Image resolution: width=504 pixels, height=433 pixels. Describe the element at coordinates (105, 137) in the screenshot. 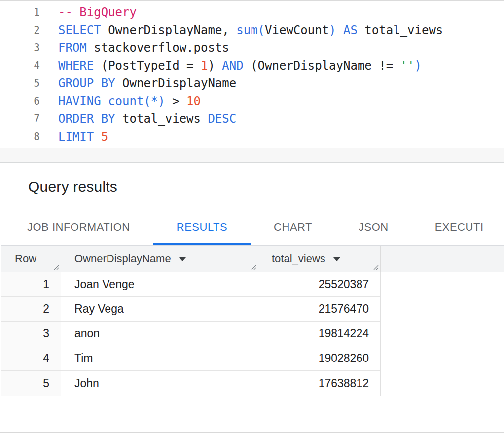

I see `code-token: 5` at that location.